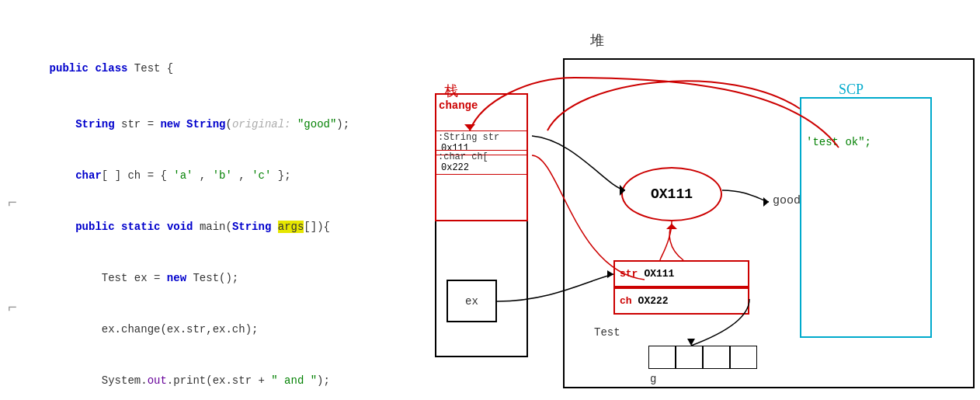 Image resolution: width=980 pixels, height=400 pixels. Describe the element at coordinates (654, 301) in the screenshot. I see `test-ch-field-val: OX222` at that location.